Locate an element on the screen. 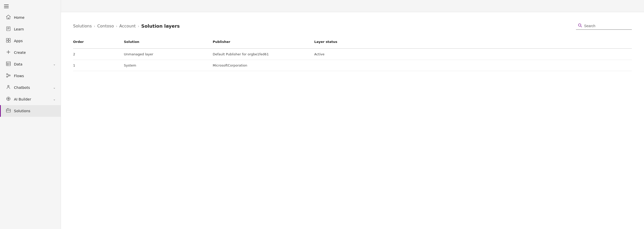  col-solution: Solution is located at coordinates (168, 42).